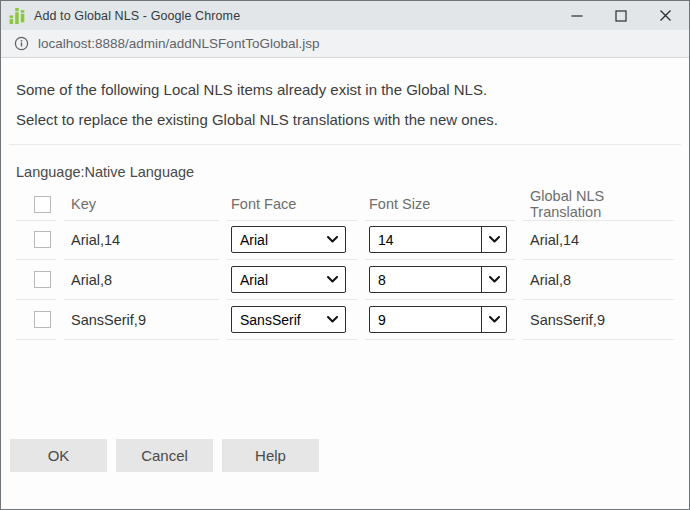 Image resolution: width=690 pixels, height=510 pixels. Describe the element at coordinates (400, 204) in the screenshot. I see `column-header-font-size: Font Size` at that location.